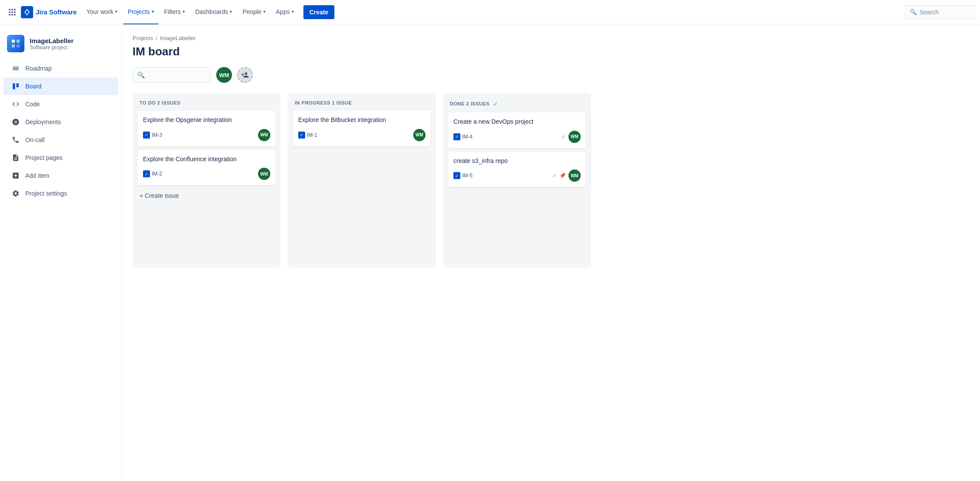  Describe the element at coordinates (160, 103) in the screenshot. I see `todo-column-title: TO DO 2 ISSUES` at that location.